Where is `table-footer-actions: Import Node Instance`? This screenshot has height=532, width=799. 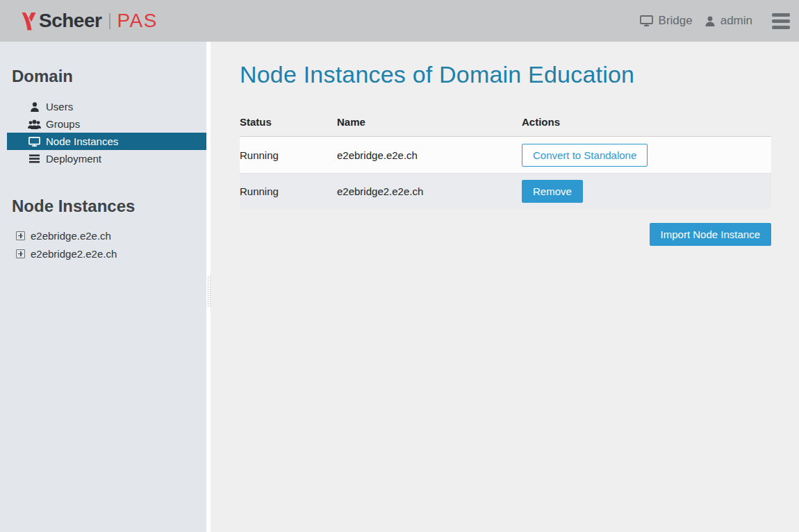
table-footer-actions: Import Node Instance is located at coordinates (506, 235).